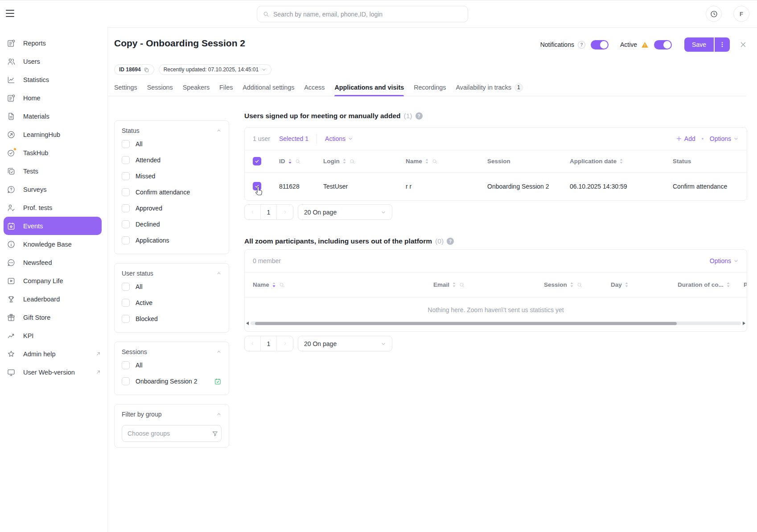 This screenshot has height=532, width=757. What do you see at coordinates (314, 88) in the screenshot?
I see `tab-access: Access` at bounding box center [314, 88].